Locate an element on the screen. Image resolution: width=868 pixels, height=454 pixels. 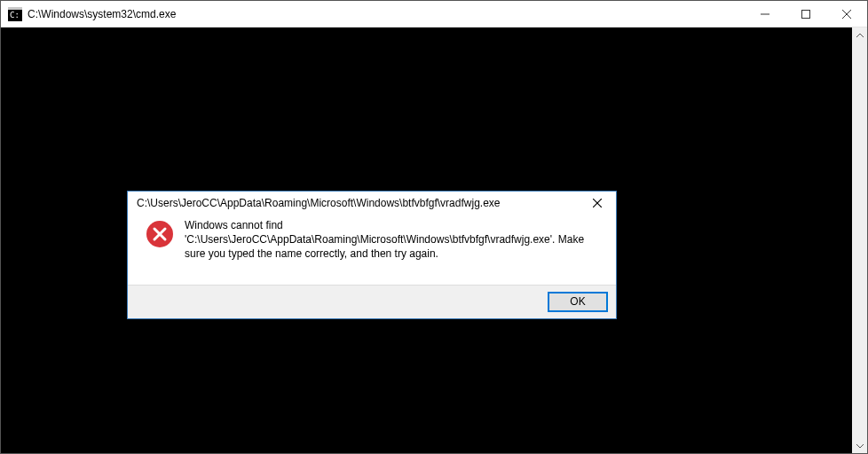
scroll-down-arrow is located at coordinates (859, 445).